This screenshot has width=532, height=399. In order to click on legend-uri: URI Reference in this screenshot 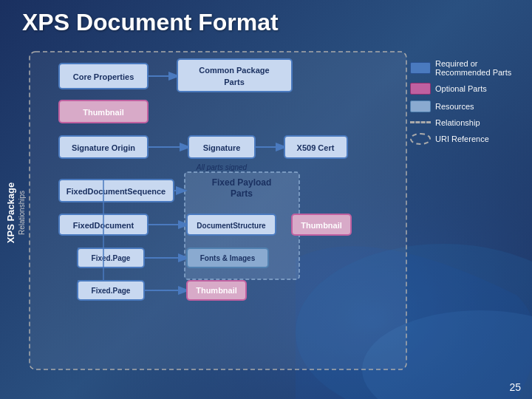, I will do `click(464, 139)`.